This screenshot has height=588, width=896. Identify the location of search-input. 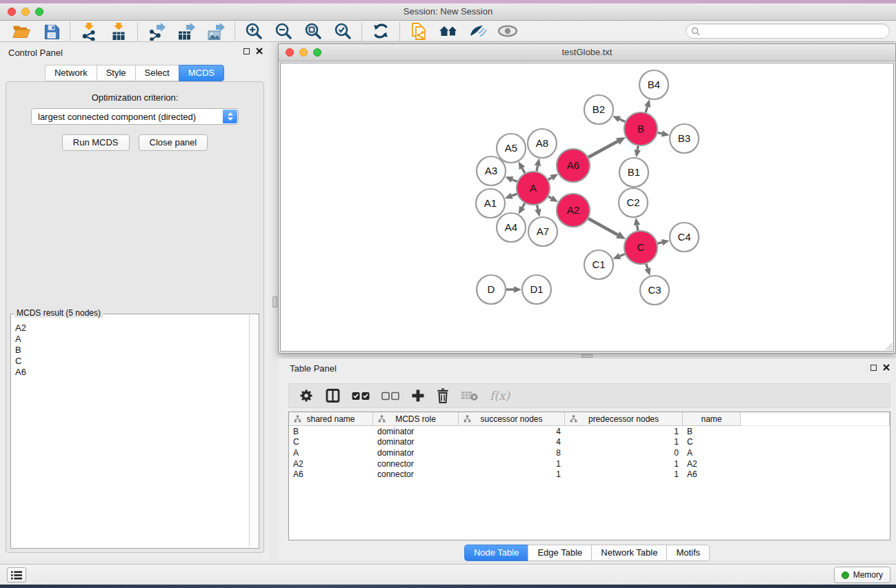
(795, 31).